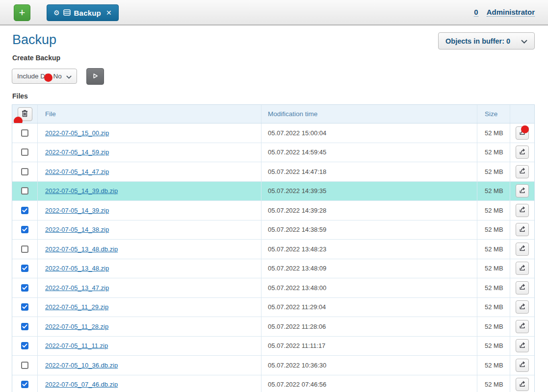 The image size is (548, 392). Describe the element at coordinates (109, 13) in the screenshot. I see `close-icon: ✕` at that location.